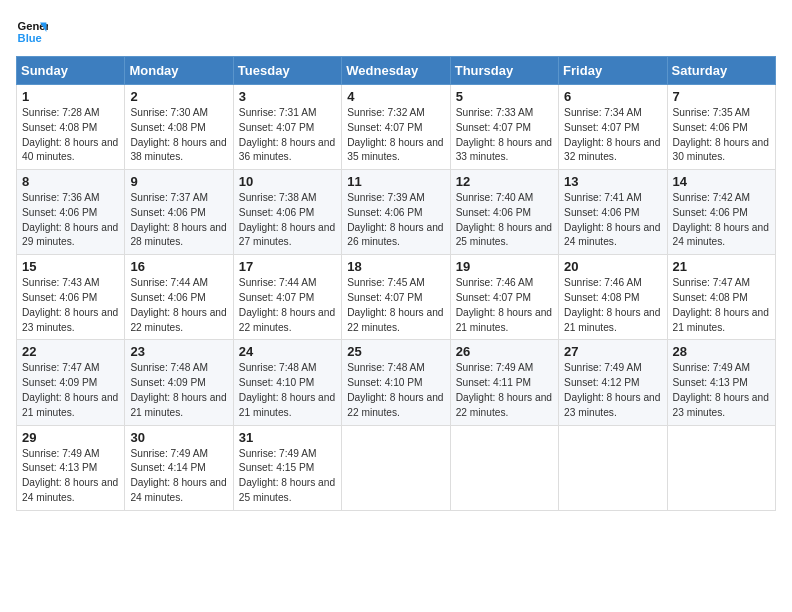 This screenshot has height=612, width=792. Describe the element at coordinates (396, 352) in the screenshot. I see `day-number: 25` at that location.